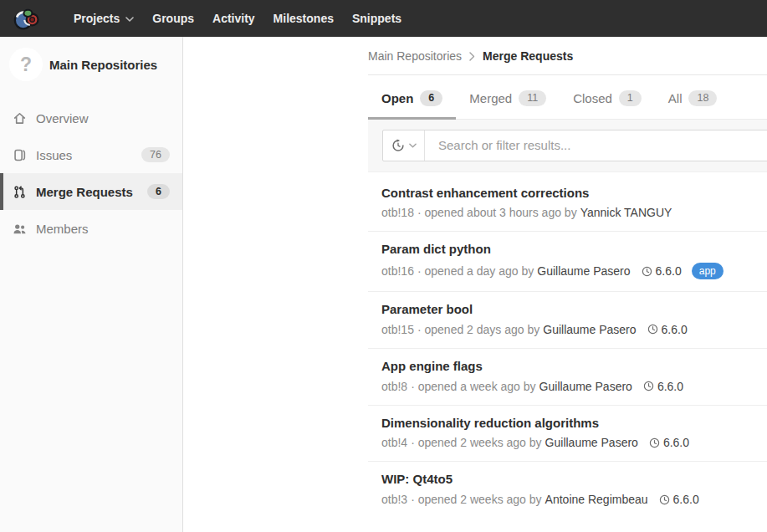 The height and width of the screenshot is (532, 767). I want to click on mr-list-item: App engine flags otb!8 · opened a week a…, so click(567, 377).